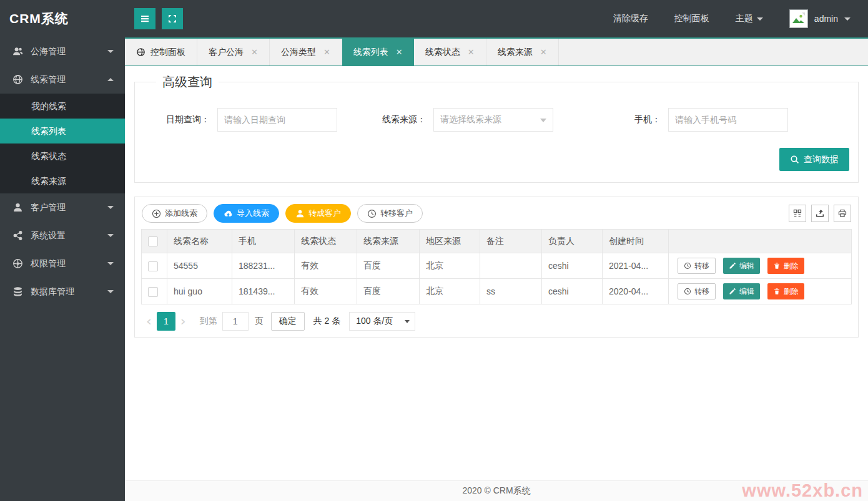 This screenshot has width=868, height=501. Describe the element at coordinates (326, 292) in the screenshot. I see `cell-lead-status: 有效` at that location.